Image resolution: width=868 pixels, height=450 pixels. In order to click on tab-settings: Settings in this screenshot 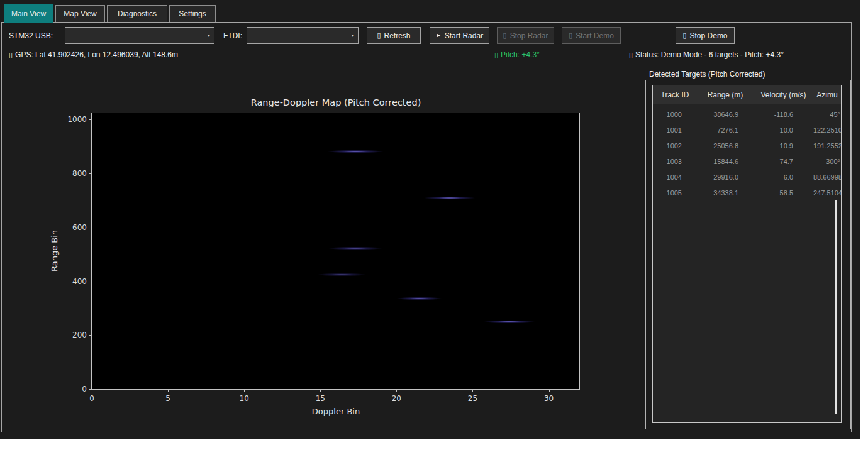, I will do `click(192, 14)`.